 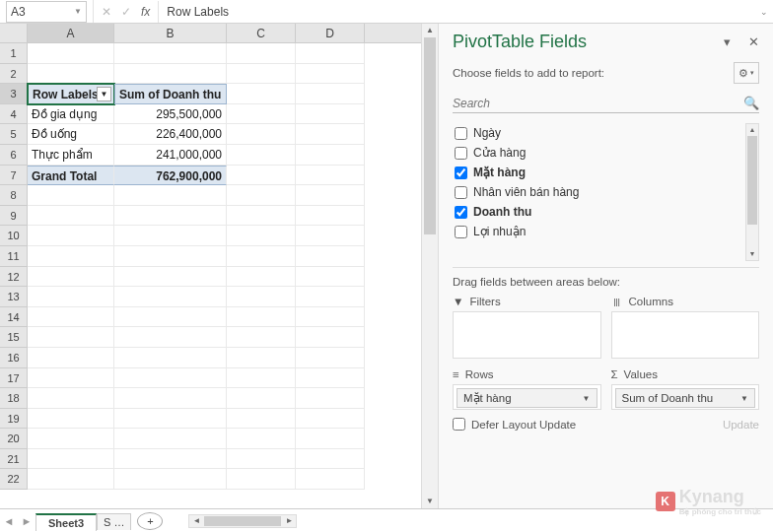 What do you see at coordinates (126, 12) in the screenshot?
I see `check-icon: ✓` at bounding box center [126, 12].